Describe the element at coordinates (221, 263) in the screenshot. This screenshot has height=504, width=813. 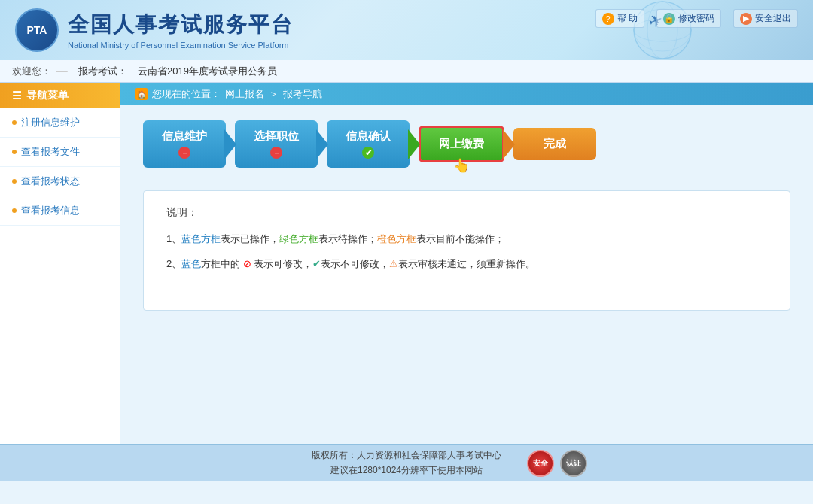
I see `info-item2-mid: 方框中的` at that location.